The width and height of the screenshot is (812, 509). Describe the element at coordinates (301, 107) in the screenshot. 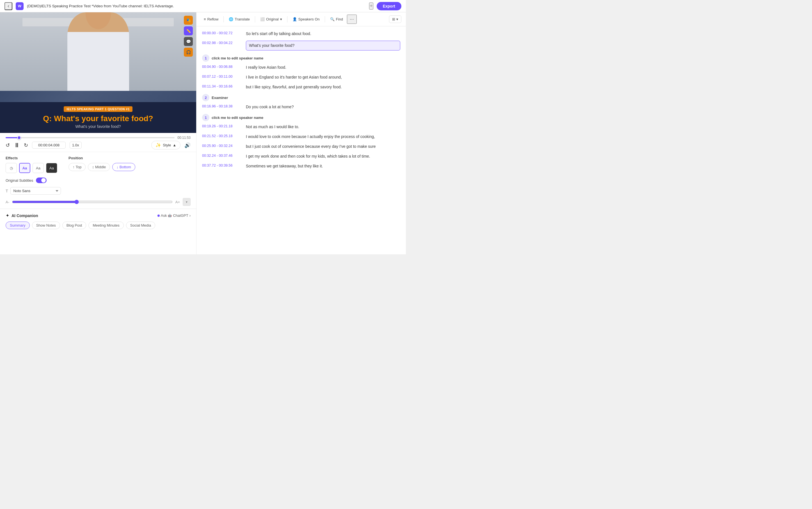

I see `transcript-entry: 00:16.96 - 00:18.38 Do you cook a lot at…` at that location.